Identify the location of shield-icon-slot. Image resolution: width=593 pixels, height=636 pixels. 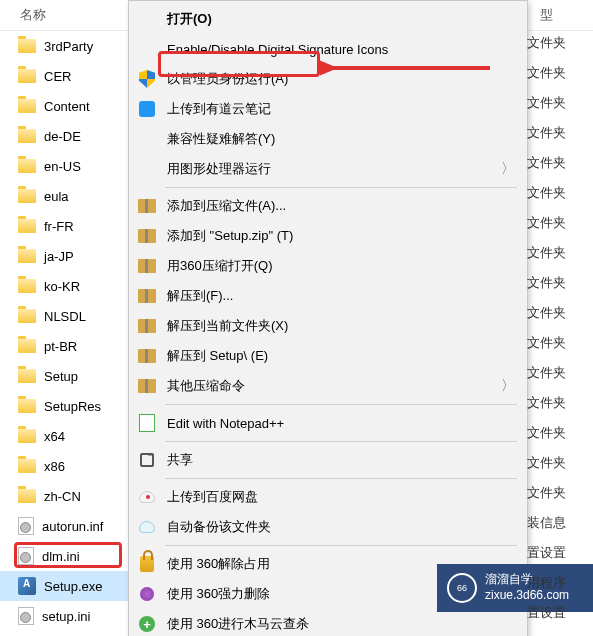
(147, 79).